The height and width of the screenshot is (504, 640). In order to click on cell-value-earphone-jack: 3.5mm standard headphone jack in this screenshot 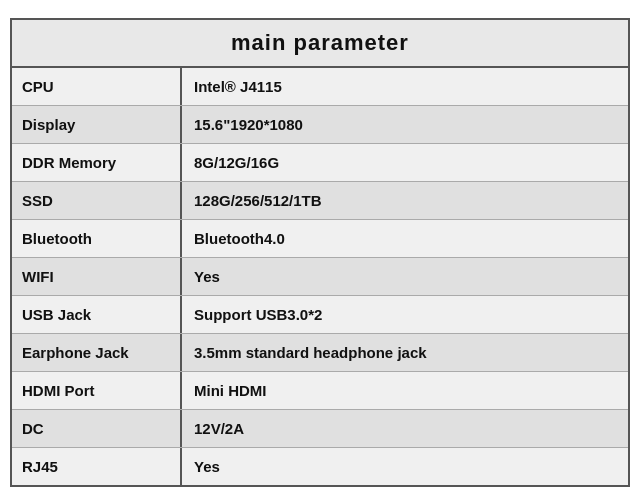, I will do `click(405, 352)`.